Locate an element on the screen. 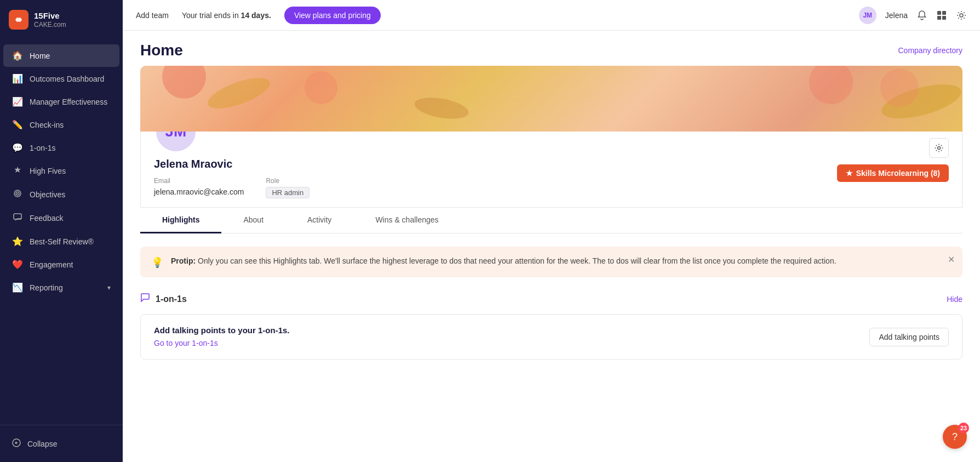 Image resolution: width=980 pixels, height=462 pixels. add-team-button: Add team is located at coordinates (152, 15).